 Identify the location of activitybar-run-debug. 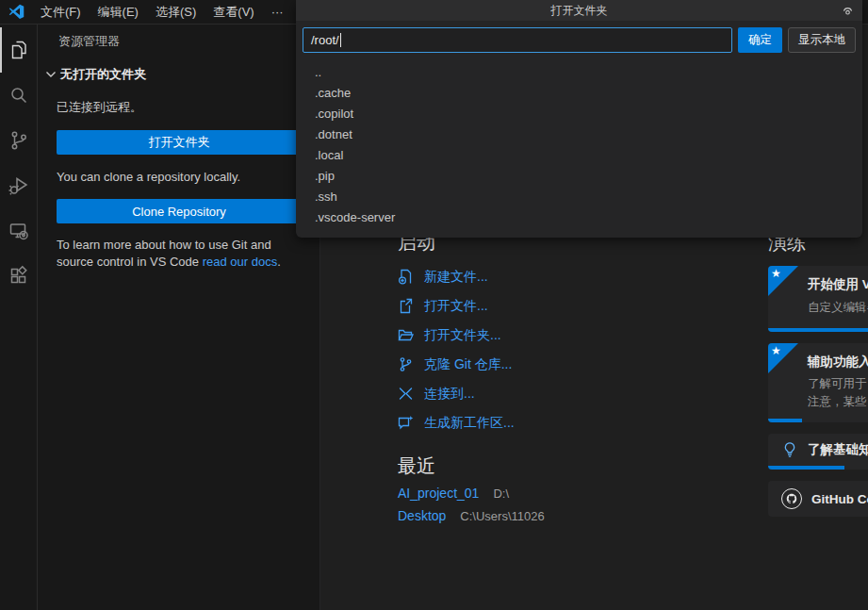
(19, 186).